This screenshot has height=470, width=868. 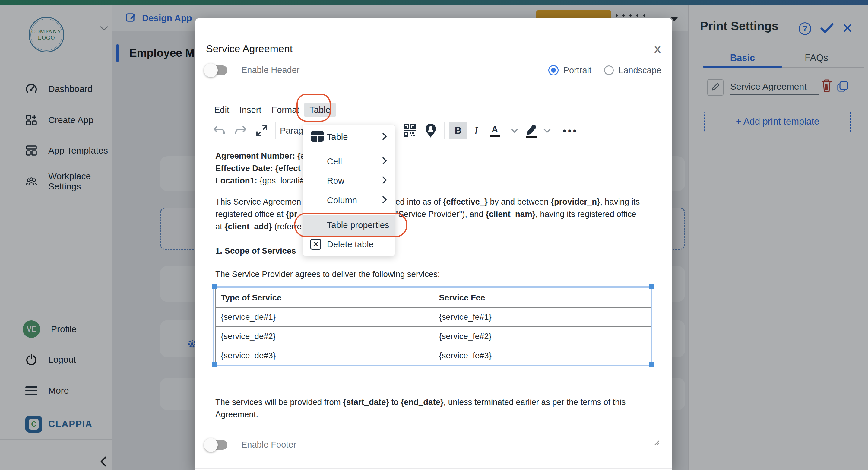 What do you see at coordinates (325, 317) in the screenshot?
I see `table-cell: {service_de#1}` at bounding box center [325, 317].